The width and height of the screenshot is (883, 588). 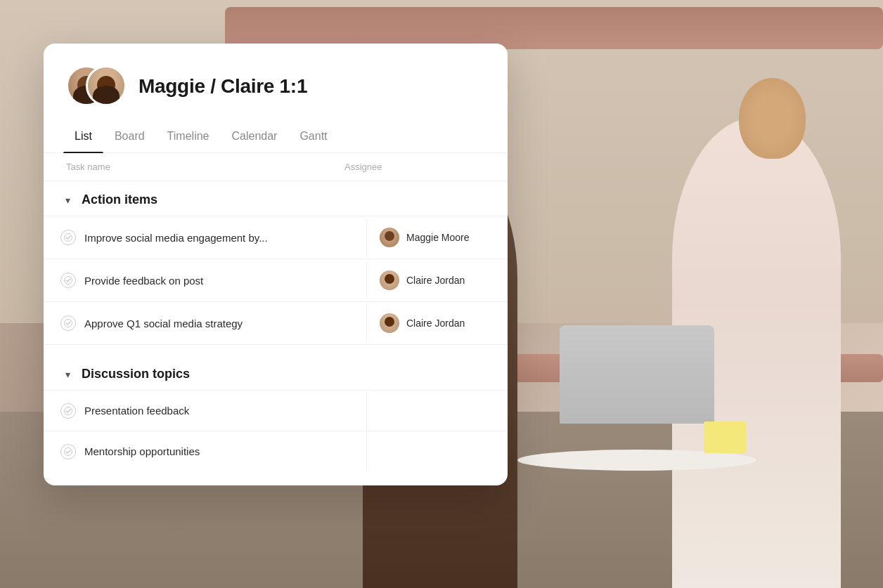 I want to click on bg-laptop, so click(x=637, y=374).